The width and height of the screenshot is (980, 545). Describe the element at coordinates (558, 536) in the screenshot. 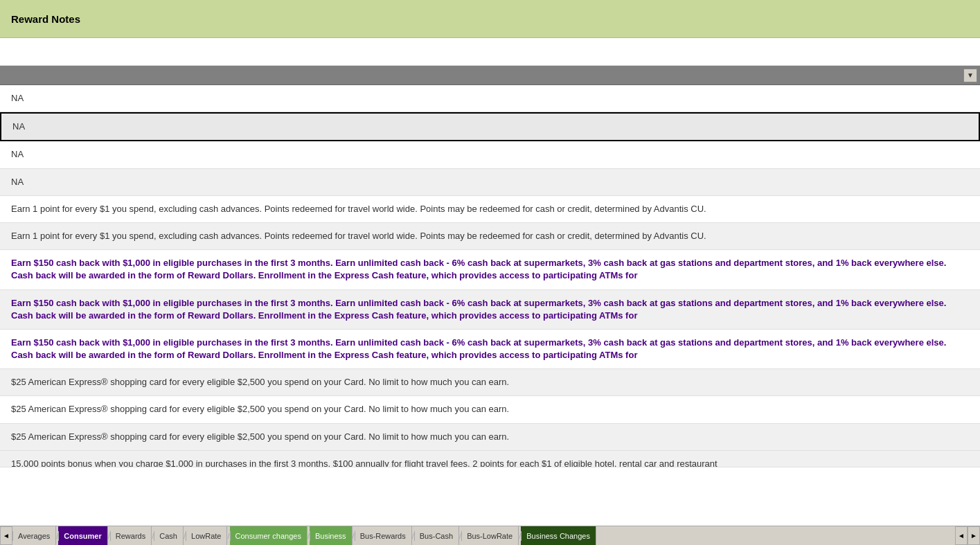

I see `tab-item-business-changes: Business Changes` at that location.